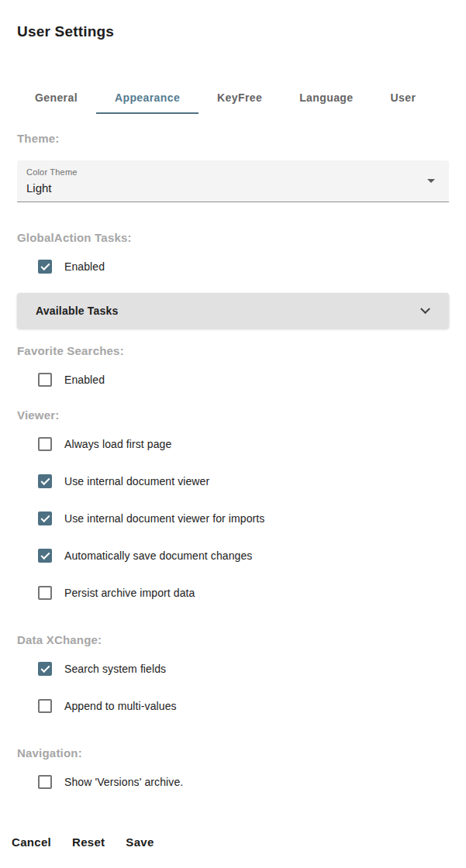 The height and width of the screenshot is (868, 466). Describe the element at coordinates (158, 556) in the screenshot. I see `checkbox-label: Automatically save document changes` at that location.